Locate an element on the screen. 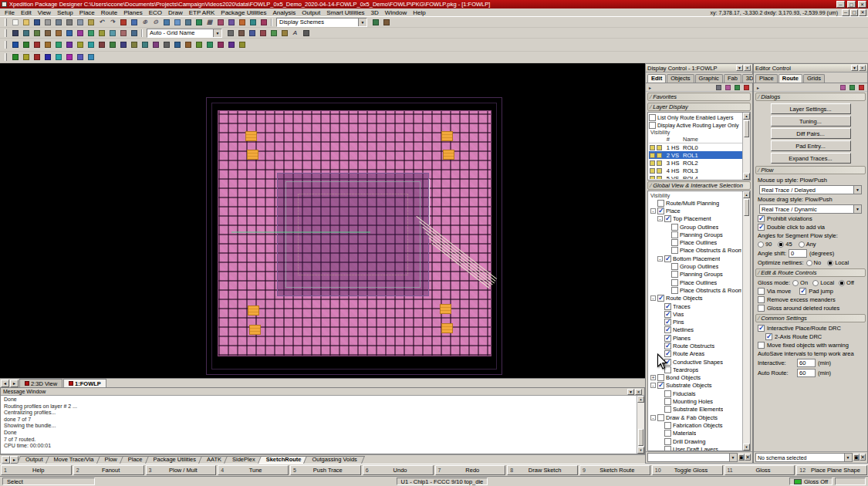 Image resolution: width=868 pixels, height=486 pixels. pan-icon is located at coordinates (188, 22).